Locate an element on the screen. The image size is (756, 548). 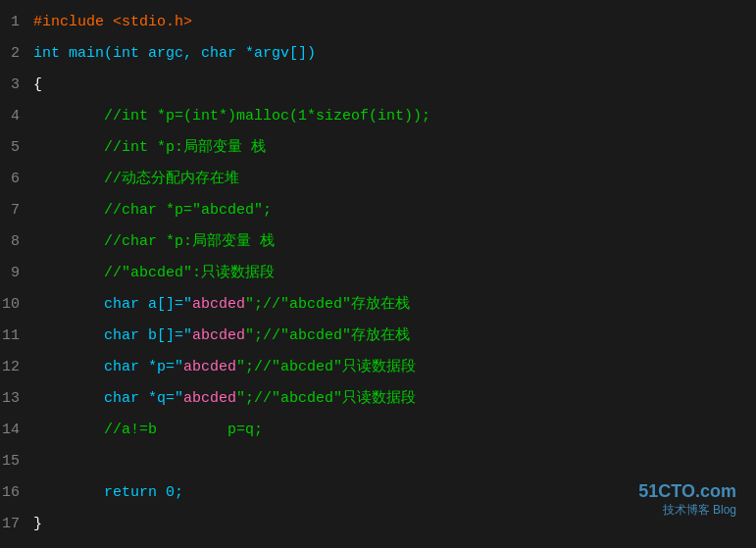
code-line: 5 //int *p:局部变量 栈 is located at coordinates (378, 149).